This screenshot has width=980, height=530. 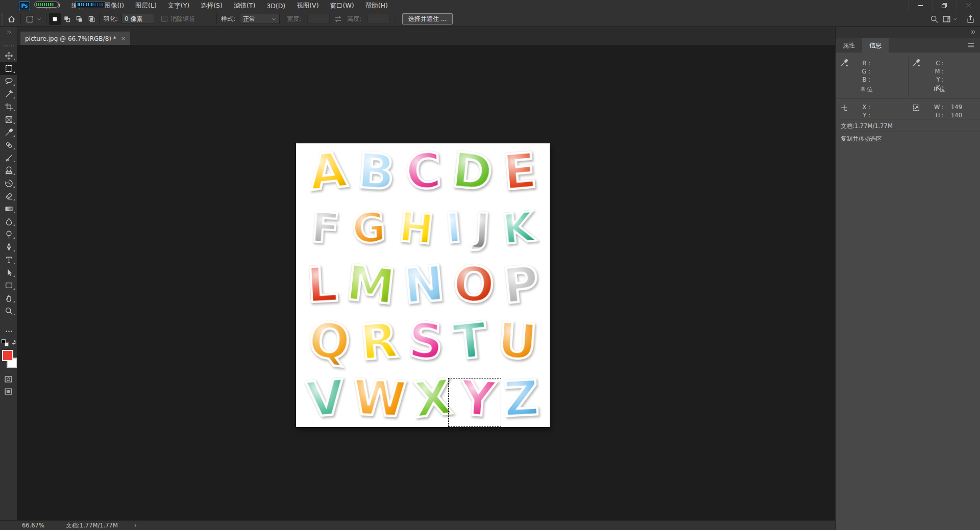 I want to click on zoom-level-field: 66.67%, so click(x=33, y=525).